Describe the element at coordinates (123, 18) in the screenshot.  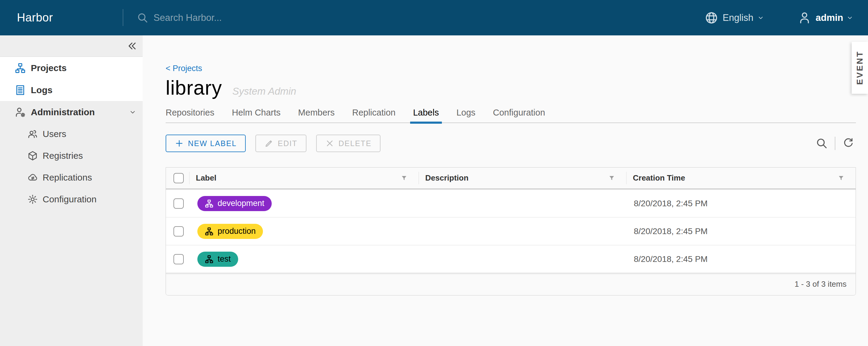
I see `navbar-divider` at that location.